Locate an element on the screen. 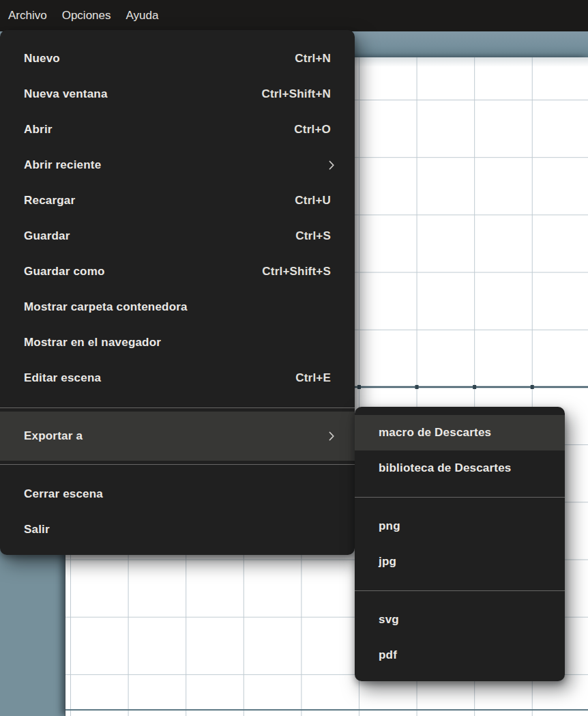 This screenshot has width=588, height=716. menu-item-label: Editar escena is located at coordinates (63, 378).